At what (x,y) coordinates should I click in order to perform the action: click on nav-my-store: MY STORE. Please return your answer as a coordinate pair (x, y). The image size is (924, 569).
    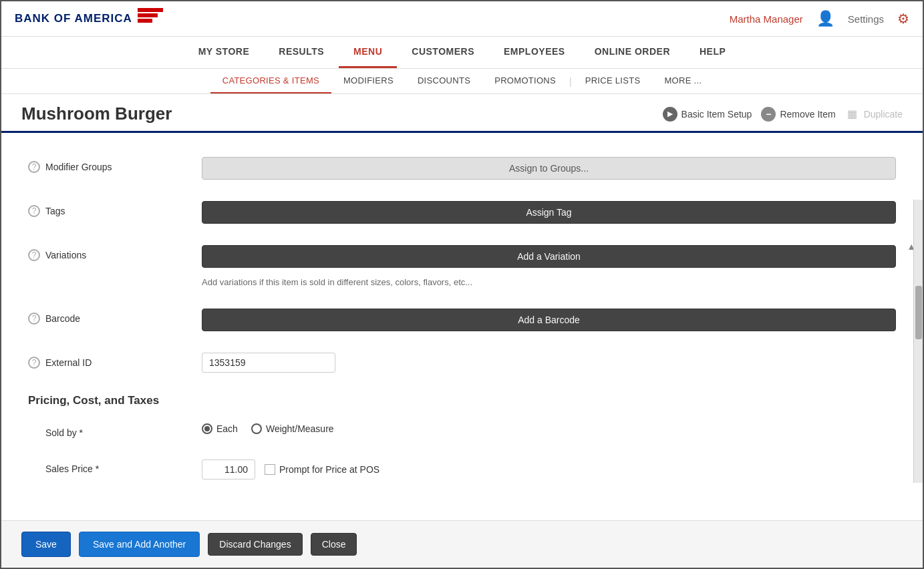
    Looking at the image, I should click on (224, 52).